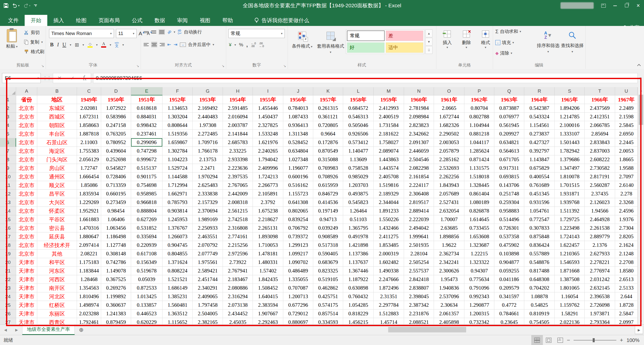 The height and width of the screenshot is (345, 644). I want to click on row-header-13: 13, so click(8, 202).